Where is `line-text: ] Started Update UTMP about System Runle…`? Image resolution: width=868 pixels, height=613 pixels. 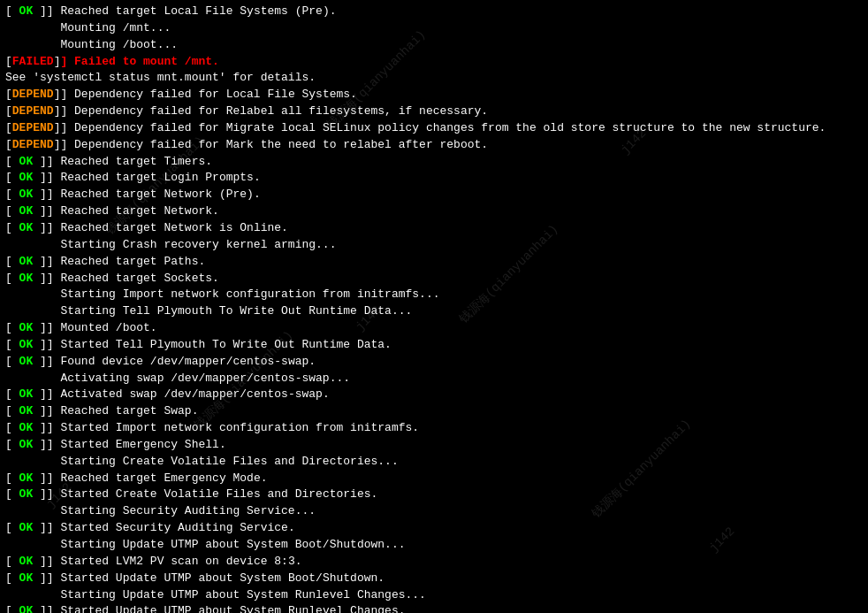
line-text: ] Started Update UTMP about System Runle… is located at coordinates (226, 609).